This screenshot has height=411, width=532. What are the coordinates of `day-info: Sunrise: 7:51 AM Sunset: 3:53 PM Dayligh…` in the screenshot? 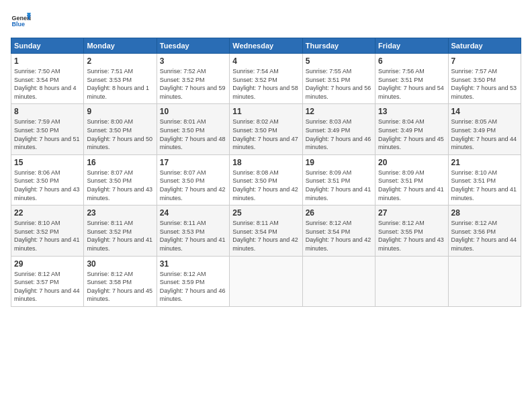 It's located at (120, 84).